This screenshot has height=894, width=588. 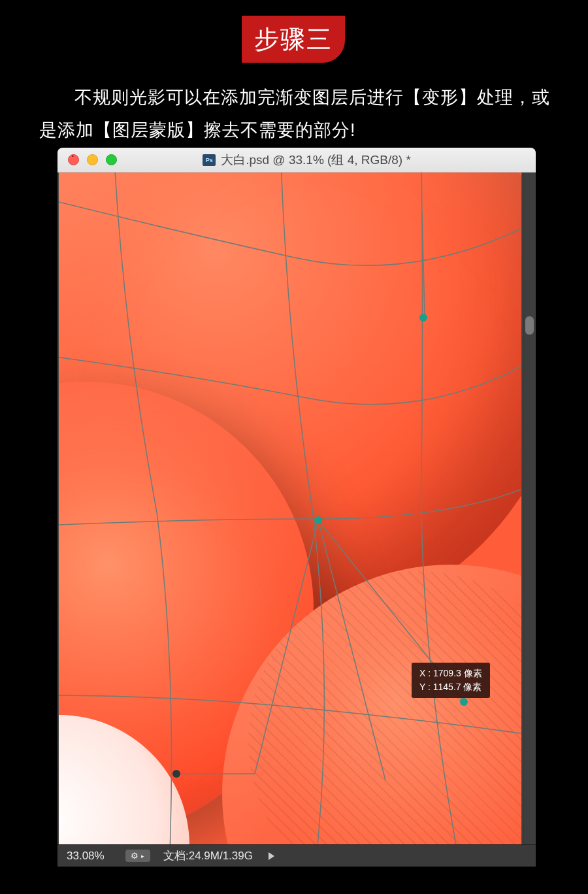 I want to click on document-size: 文档:24.9M/1.39G, so click(x=208, y=856).